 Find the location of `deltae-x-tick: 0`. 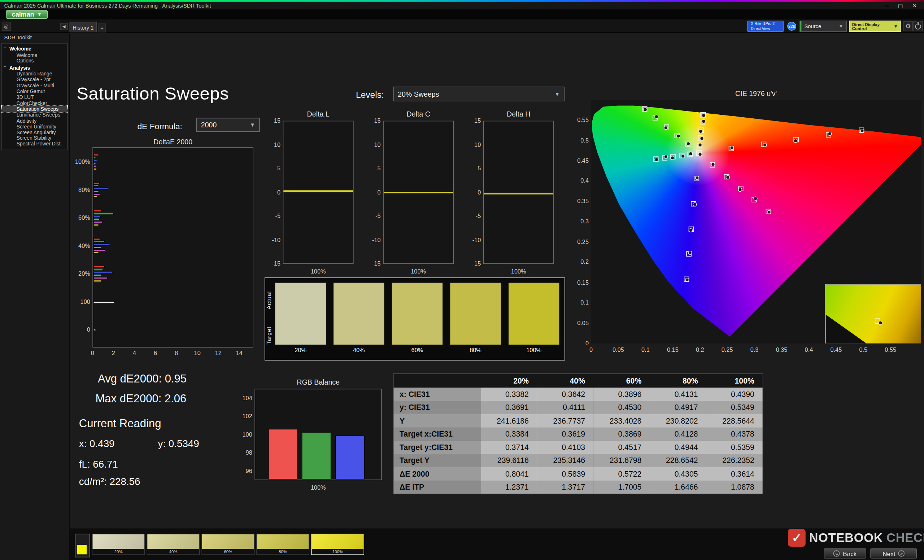

deltae-x-tick: 0 is located at coordinates (93, 353).